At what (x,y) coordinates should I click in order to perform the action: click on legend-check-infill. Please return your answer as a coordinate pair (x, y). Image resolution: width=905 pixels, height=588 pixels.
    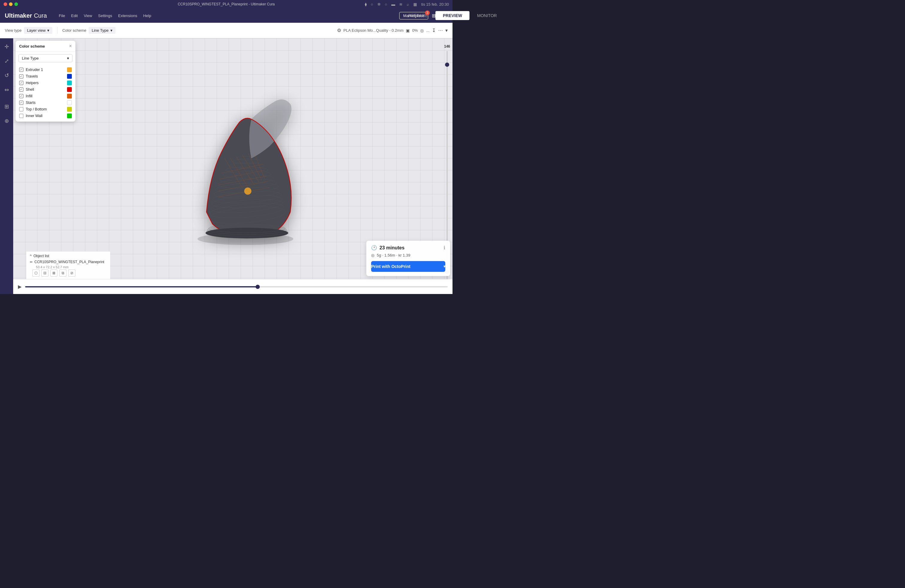
    Looking at the image, I should click on (21, 96).